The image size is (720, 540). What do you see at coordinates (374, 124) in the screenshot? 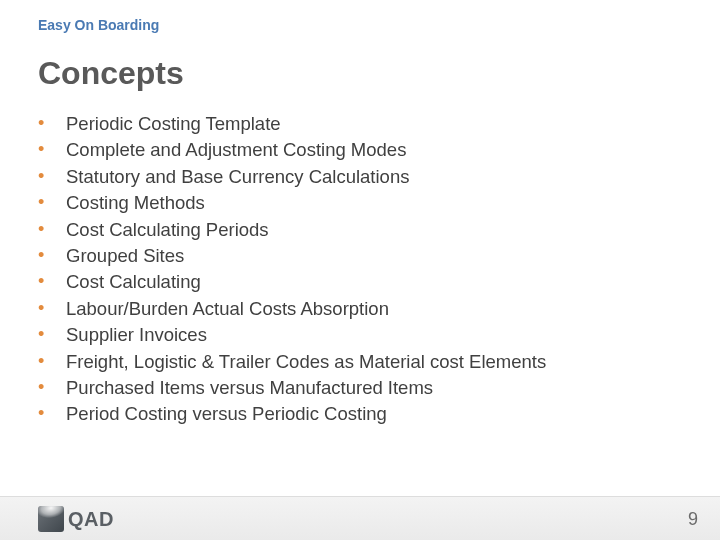
I see `list-item-text: Periodic Costing Template` at bounding box center [374, 124].